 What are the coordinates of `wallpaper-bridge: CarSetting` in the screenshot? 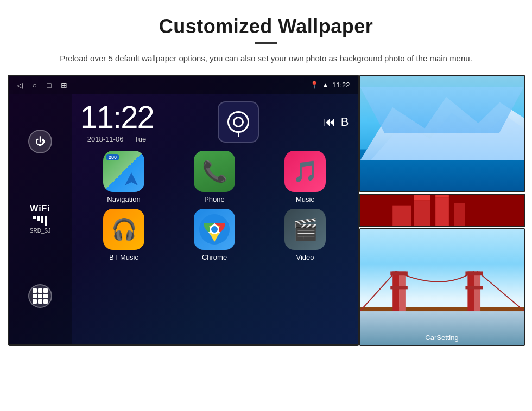 It's located at (442, 287).